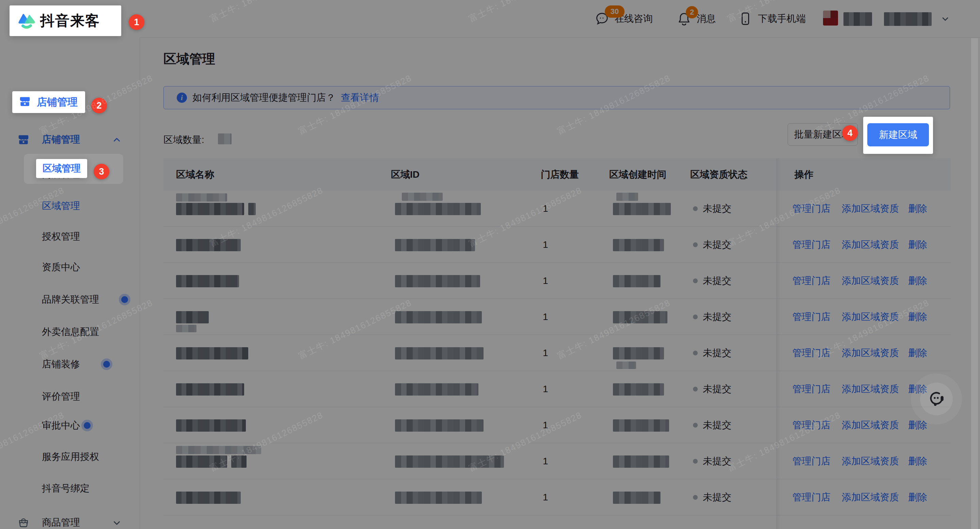  Describe the element at coordinates (101, 172) in the screenshot. I see `step-badge-3: 3` at that location.